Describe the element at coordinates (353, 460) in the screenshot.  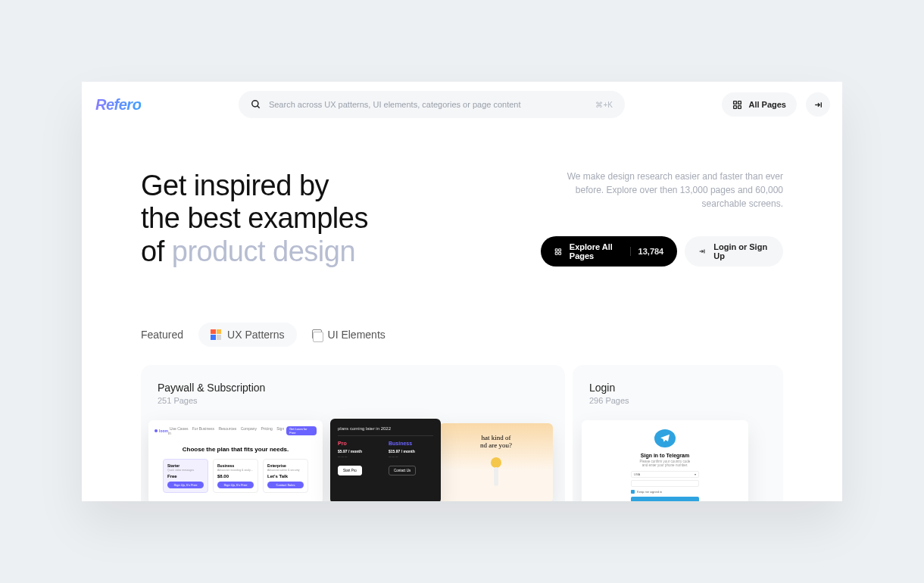
I see `paywall-thumbs: loom Use Cases For Business Resources Co…` at that location.